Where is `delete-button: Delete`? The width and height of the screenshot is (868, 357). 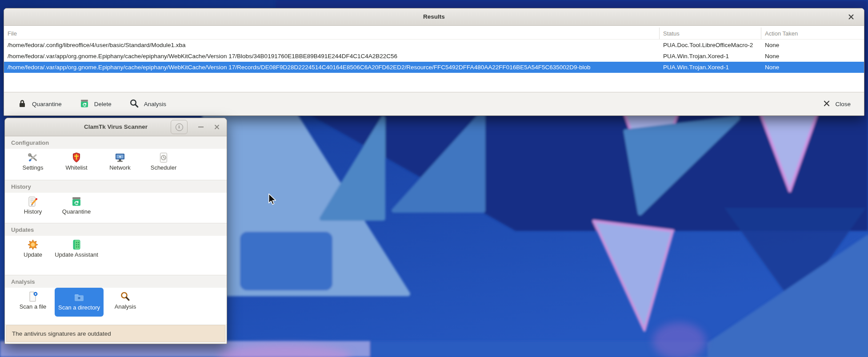 delete-button: Delete is located at coordinates (96, 104).